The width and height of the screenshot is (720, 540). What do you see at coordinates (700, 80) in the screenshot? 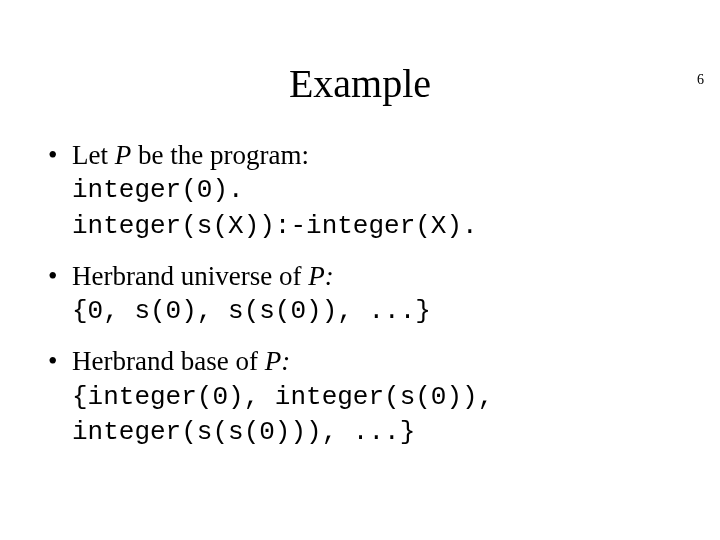
I see `page-number: 6` at bounding box center [700, 80].